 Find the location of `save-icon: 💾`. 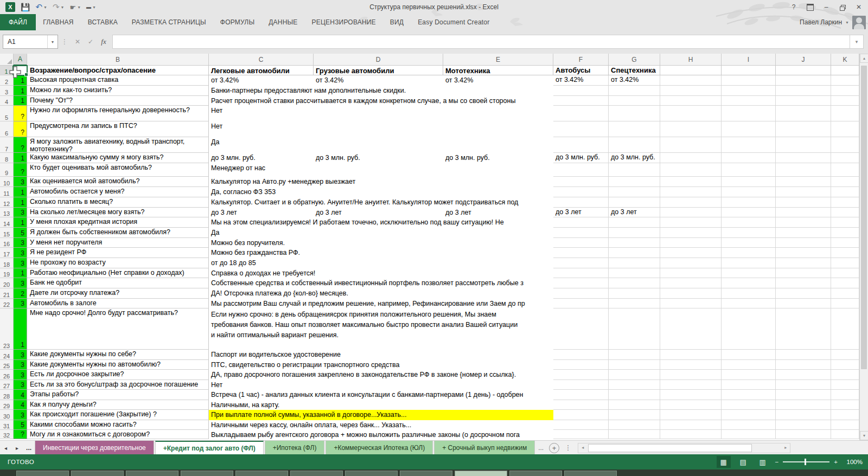

save-icon: 💾 is located at coordinates (25, 7).